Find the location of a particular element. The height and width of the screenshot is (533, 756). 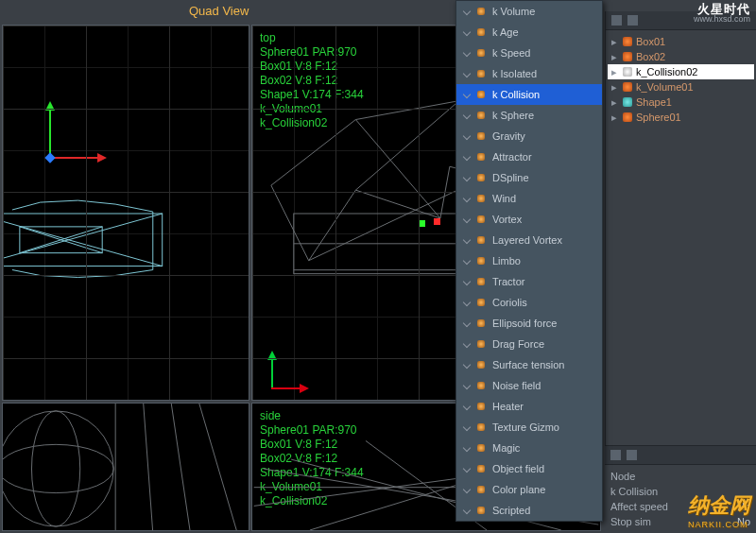

menu-item-vortex: Vortex is located at coordinates (529, 219).